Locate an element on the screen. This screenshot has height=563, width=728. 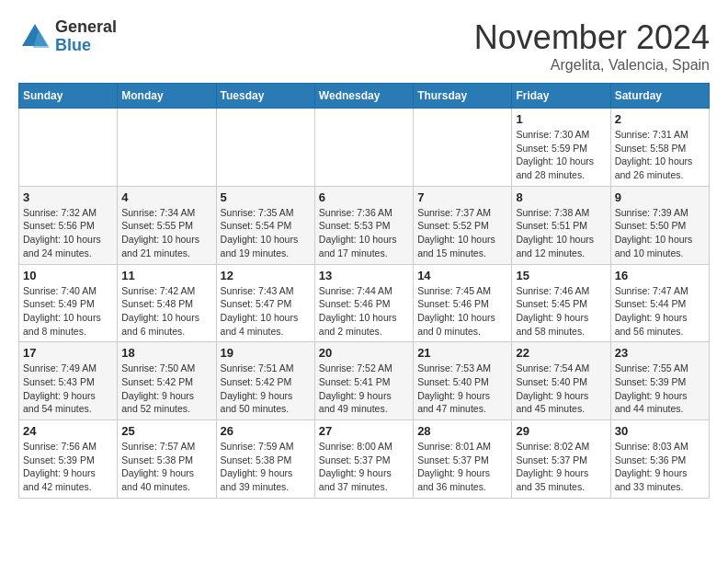
calendar-cell: 12Sunrise: 7:43 AM Sunset: 5:47 PM Dayli… is located at coordinates (265, 304).